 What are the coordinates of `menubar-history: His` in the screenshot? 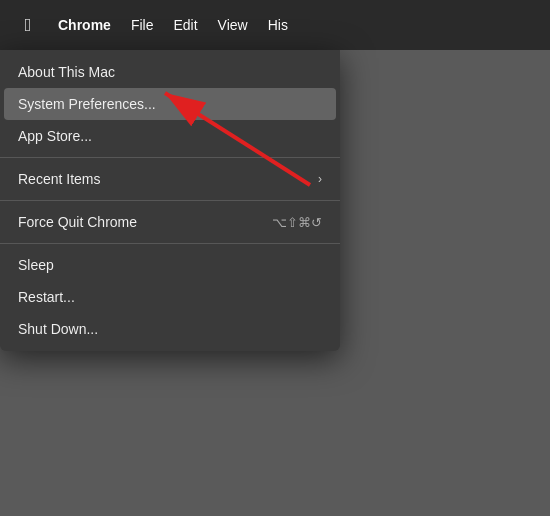 It's located at (278, 25).